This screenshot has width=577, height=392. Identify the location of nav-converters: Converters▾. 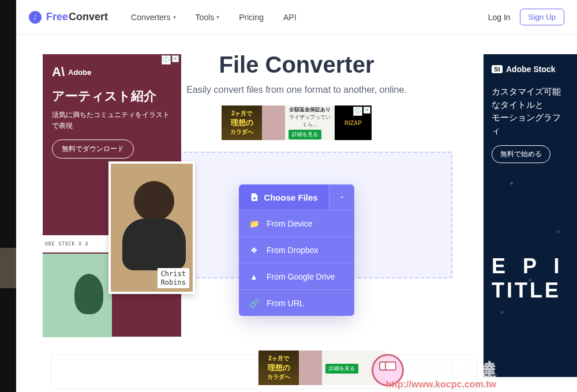
(153, 17).